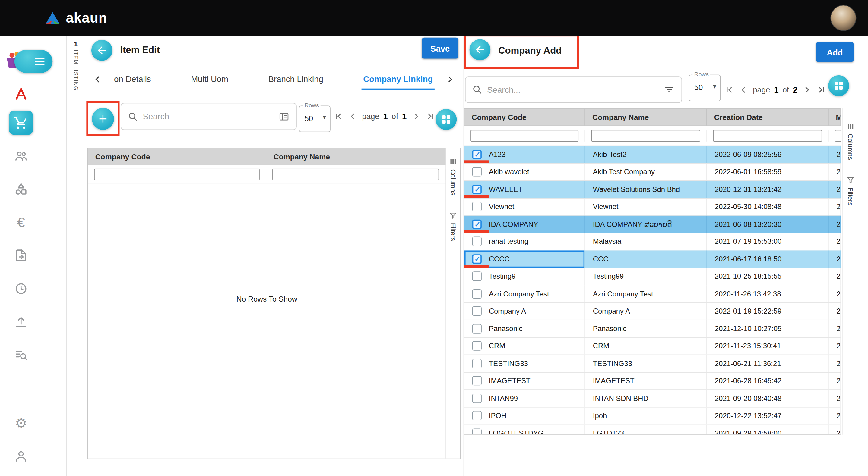  Describe the element at coordinates (463, 256) in the screenshot. I see `panel-divider` at that location.